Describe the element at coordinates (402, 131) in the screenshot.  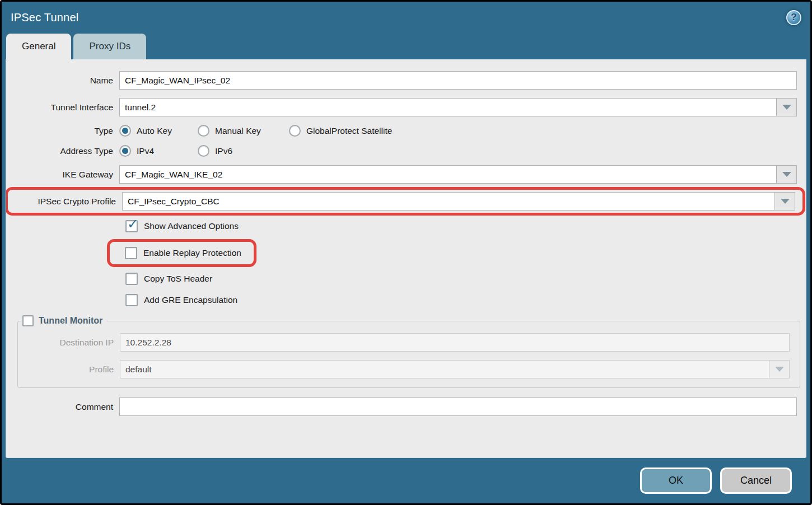
I see `type-row: Type Auto Key Manual Key GlobalProtect S…` at that location.